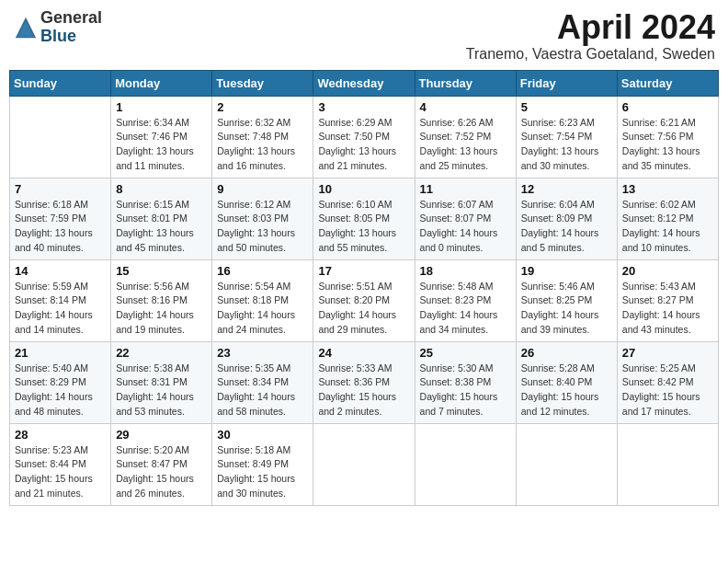 Image resolution: width=728 pixels, height=563 pixels. What do you see at coordinates (263, 145) in the screenshot?
I see `day-info: Sunrise: 6:32 AMSunset: 7:48 PMDaylight:…` at bounding box center [263, 145].